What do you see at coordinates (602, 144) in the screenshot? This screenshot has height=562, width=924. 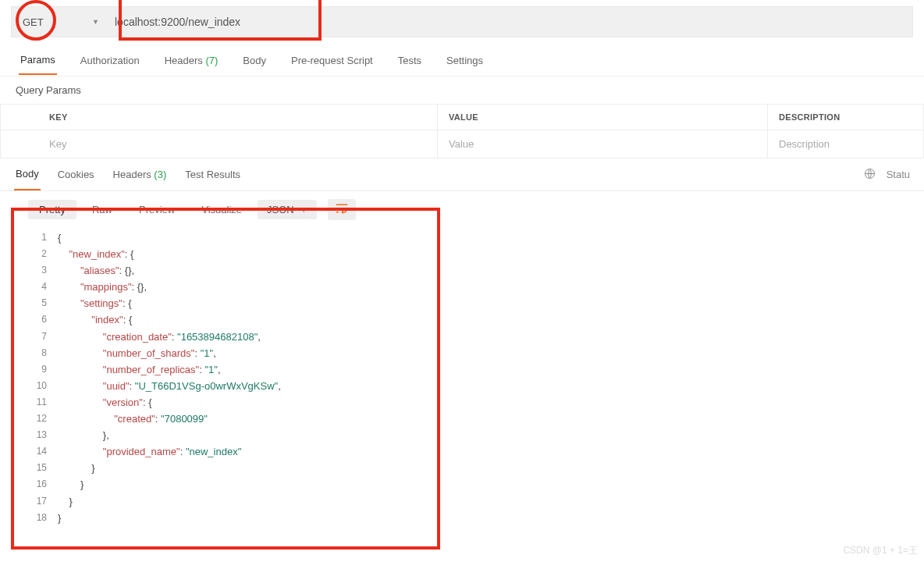 I see `param-value-input: Value` at bounding box center [602, 144].